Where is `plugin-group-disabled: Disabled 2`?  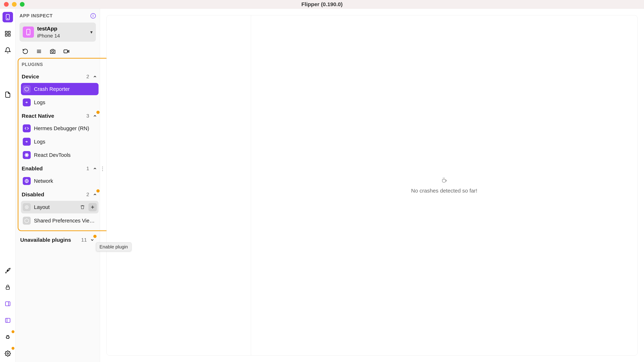 plugin-group-disabled: Disabled 2 is located at coordinates (60, 194).